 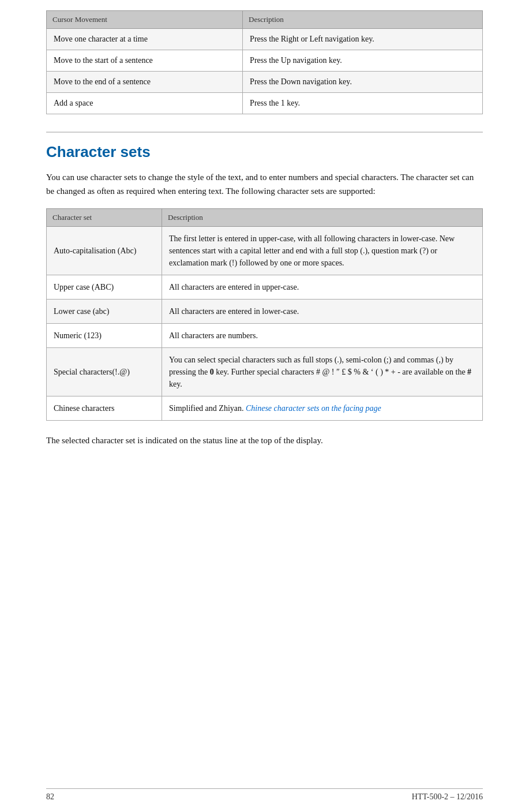 What do you see at coordinates (104, 372) in the screenshot?
I see `char-set-name-cell: Special characters(!.@)` at bounding box center [104, 372].